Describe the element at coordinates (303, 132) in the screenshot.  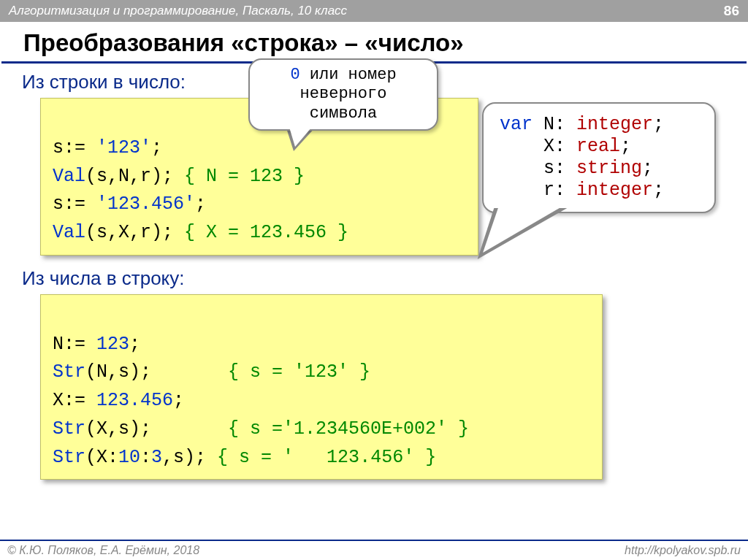
I see `callout-tail-fill` at that location.